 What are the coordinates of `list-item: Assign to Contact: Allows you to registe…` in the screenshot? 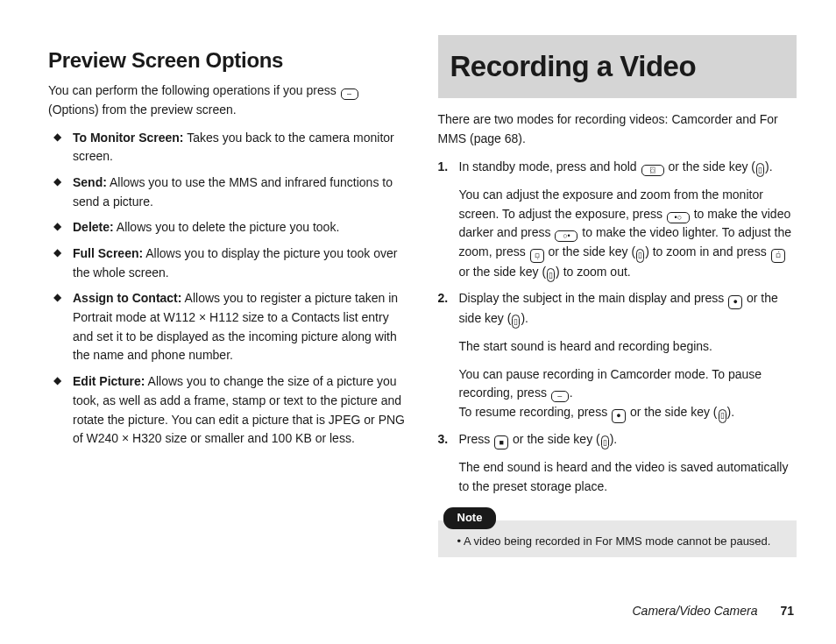 It's located at (240, 328).